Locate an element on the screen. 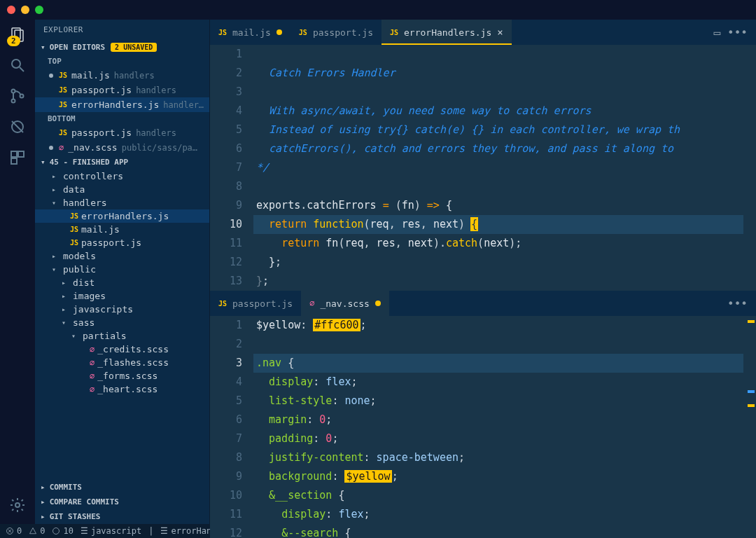 This screenshot has height=538, width=756. folder-name: partials is located at coordinates (105, 336).